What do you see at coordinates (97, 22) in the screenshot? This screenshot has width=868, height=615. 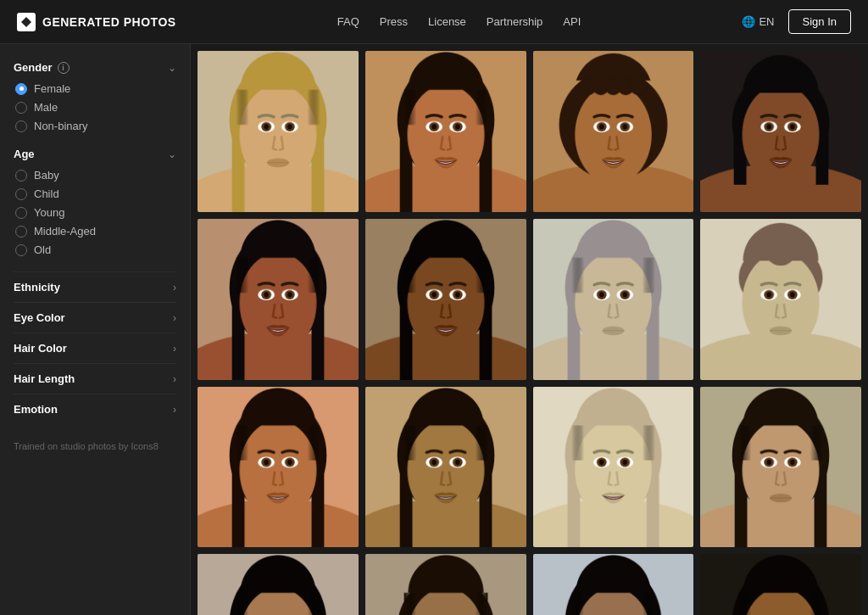 I see `logo: GENERATED PHOTOS` at bounding box center [97, 22].